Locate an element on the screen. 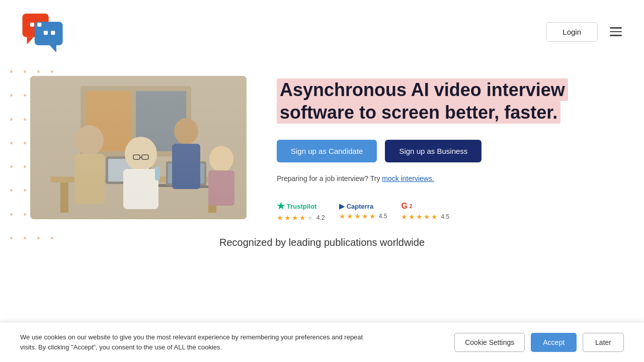  hero-image-wrapper is located at coordinates (138, 148).